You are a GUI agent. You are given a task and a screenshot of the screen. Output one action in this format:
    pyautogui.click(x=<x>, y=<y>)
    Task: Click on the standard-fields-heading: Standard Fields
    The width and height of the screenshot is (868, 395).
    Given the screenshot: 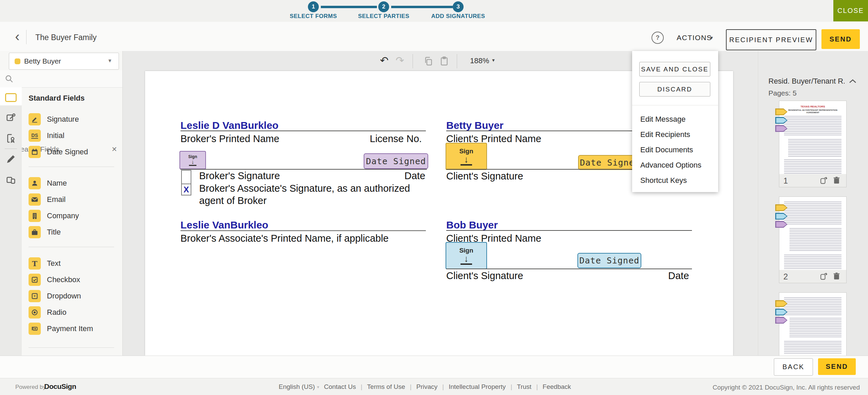 What is the action you would take?
    pyautogui.click(x=56, y=98)
    